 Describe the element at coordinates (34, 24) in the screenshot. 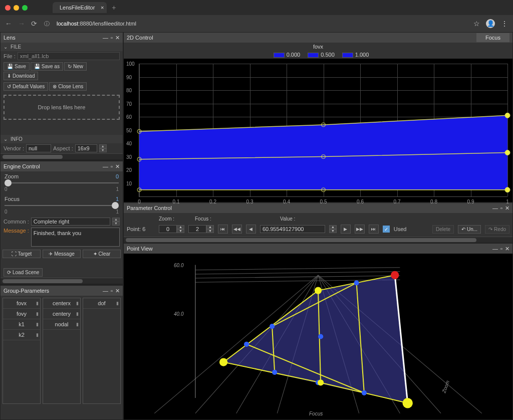

I see `reload-icon: ⟳` at that location.